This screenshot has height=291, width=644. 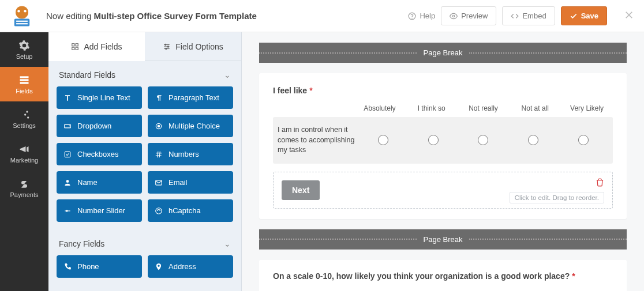 I want to click on paragraph-icon, so click(x=159, y=98).